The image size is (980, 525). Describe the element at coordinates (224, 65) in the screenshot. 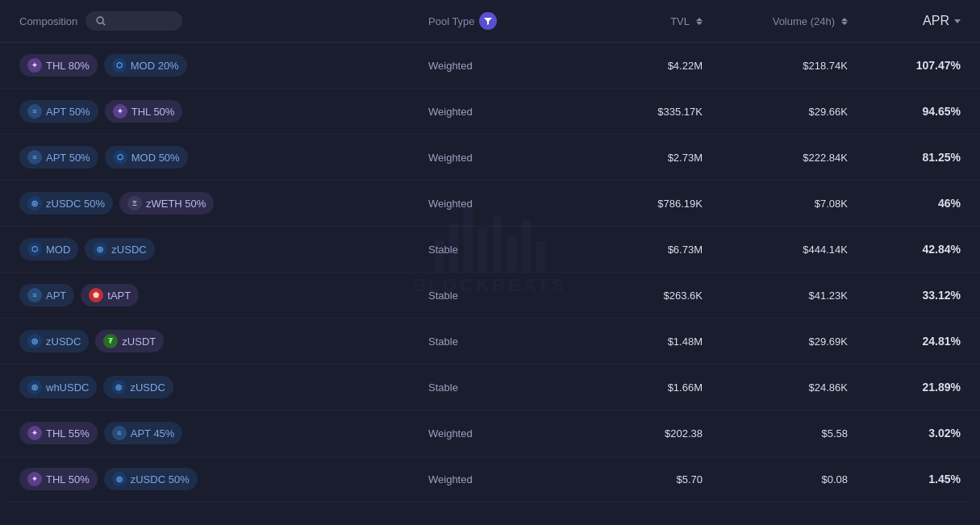

I see `composition-cell: ✦THL 80%⬡MOD 20%` at that location.